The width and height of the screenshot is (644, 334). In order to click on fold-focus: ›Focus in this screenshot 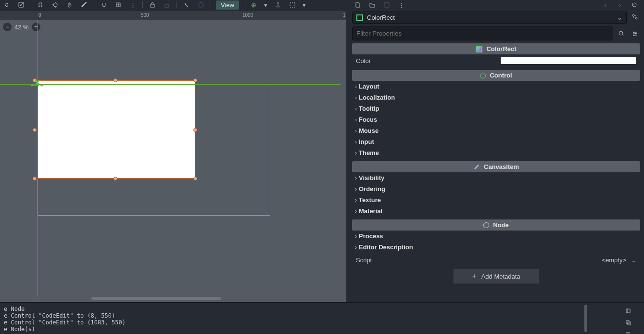, I will do `click(496, 119)`.